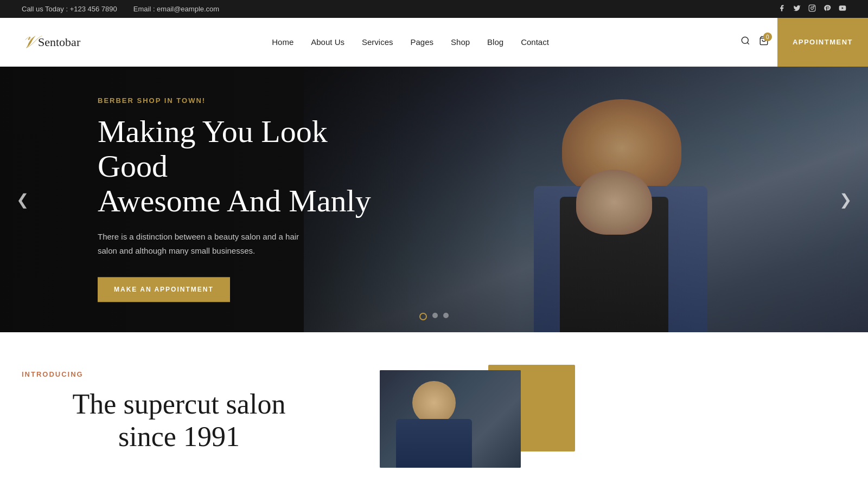 The width and height of the screenshot is (868, 484). I want to click on top-bar: Call us Today : +123 456 7890 Email : em…, so click(434, 9).